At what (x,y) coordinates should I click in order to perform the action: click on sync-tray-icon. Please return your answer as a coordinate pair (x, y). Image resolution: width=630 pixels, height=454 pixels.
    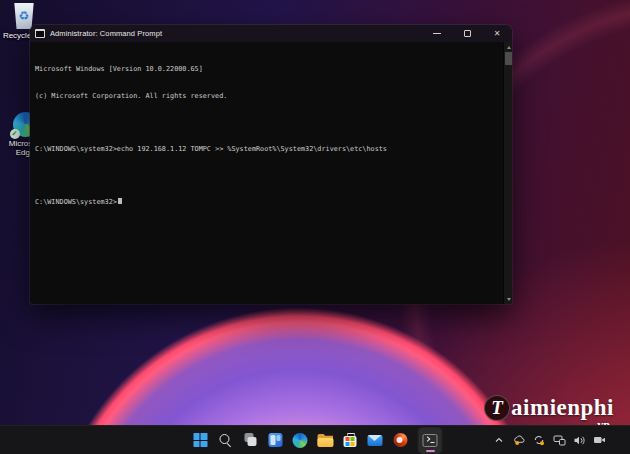
    Looking at the image, I should click on (539, 440).